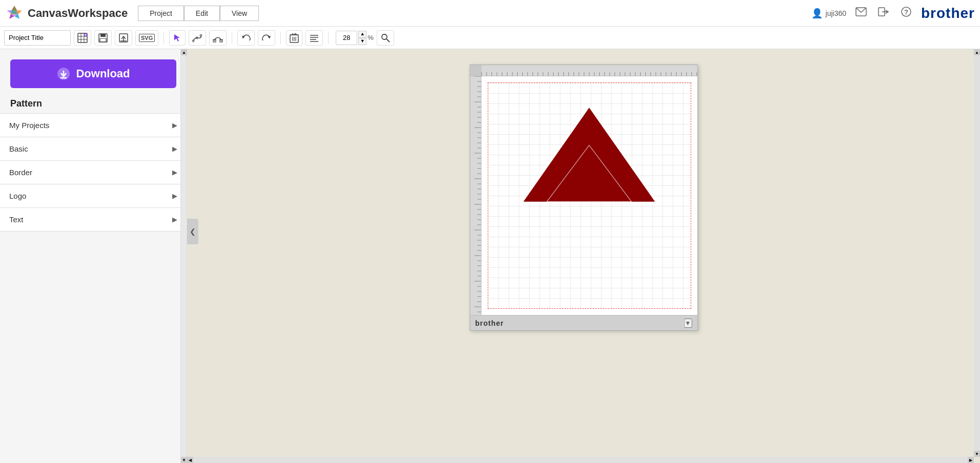 This screenshot has height=463, width=980. I want to click on logo-icon, so click(14, 13).